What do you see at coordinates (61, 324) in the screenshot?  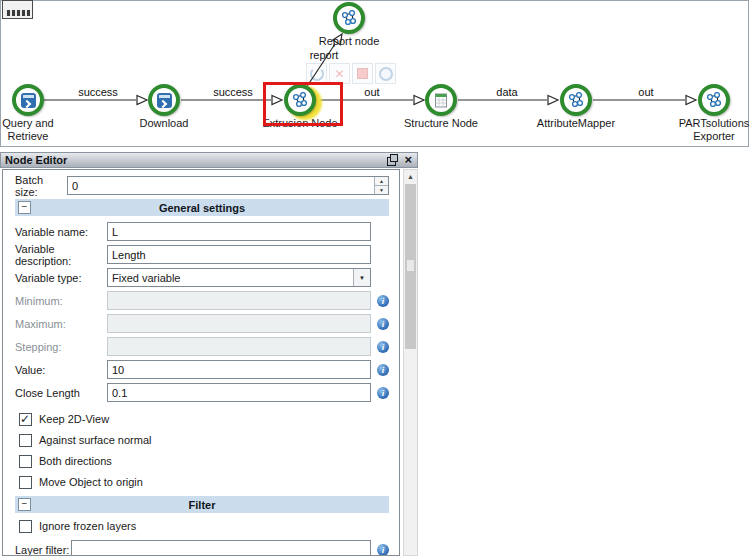 I see `maximum-label: Maximum:` at bounding box center [61, 324].